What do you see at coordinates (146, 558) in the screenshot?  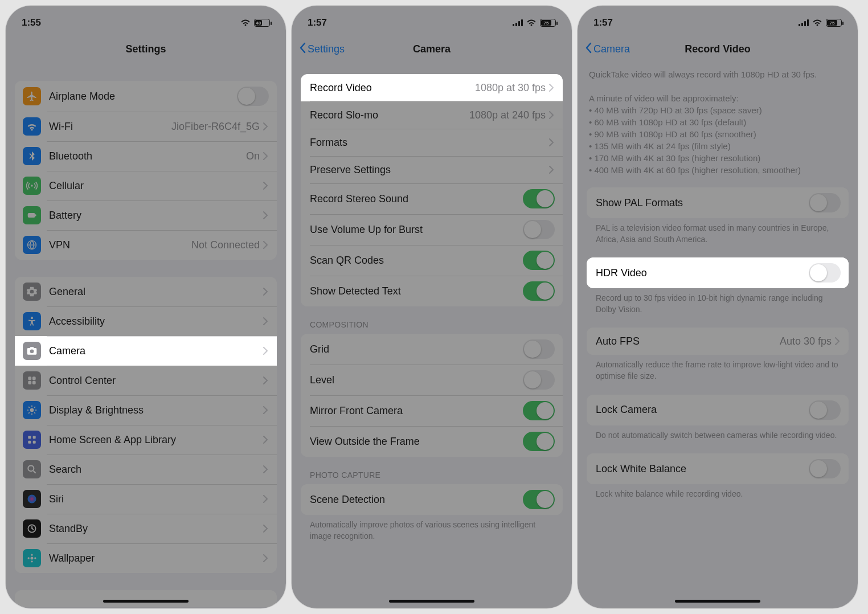 I see `row-wallpaper: Wallpaper` at bounding box center [146, 558].